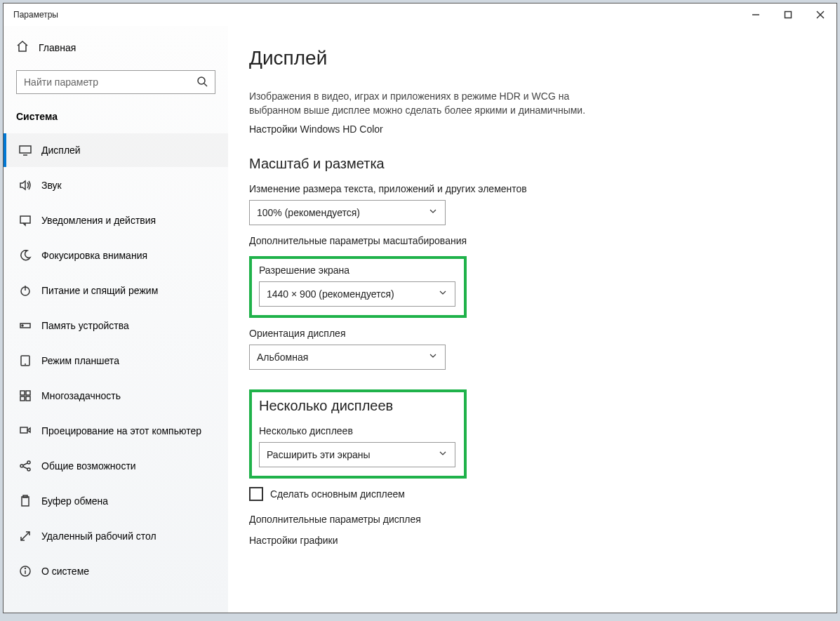 This screenshot has width=840, height=621. Describe the element at coordinates (820, 15) in the screenshot. I see `close-button` at that location.